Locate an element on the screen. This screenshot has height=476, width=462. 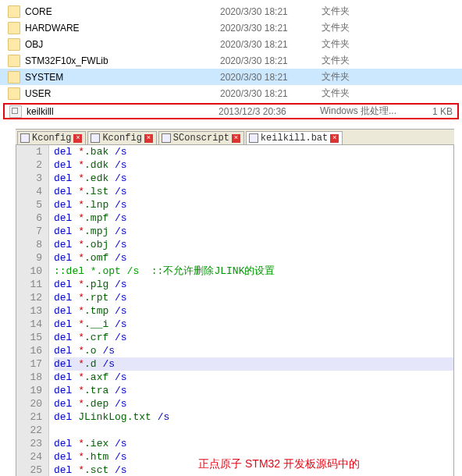
line-number: 20 is located at coordinates (31, 404).